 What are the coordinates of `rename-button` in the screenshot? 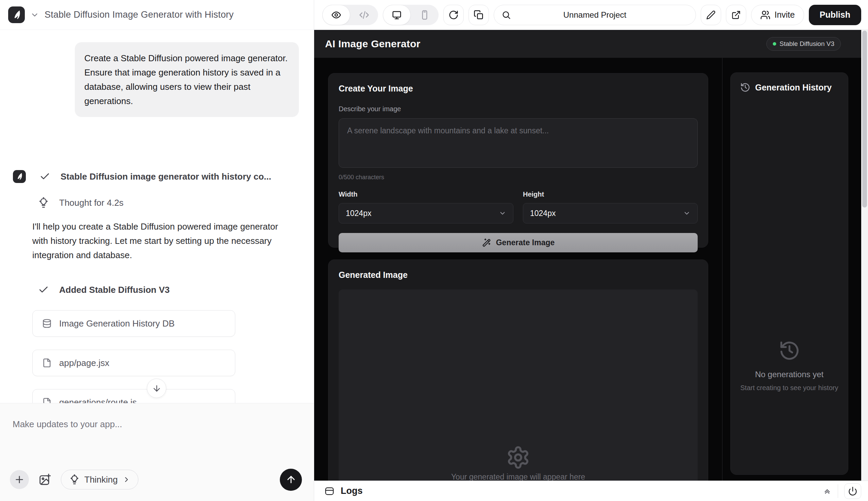 It's located at (711, 15).